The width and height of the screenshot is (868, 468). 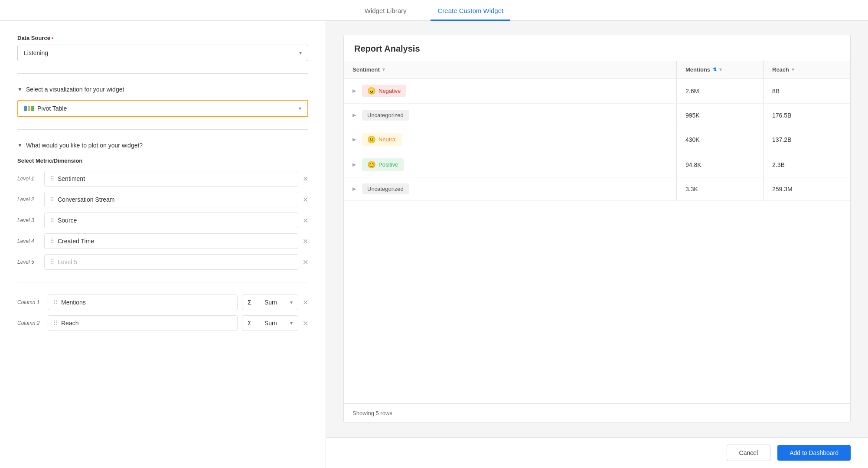 I want to click on mentions-filter-icon: ▾, so click(x=721, y=69).